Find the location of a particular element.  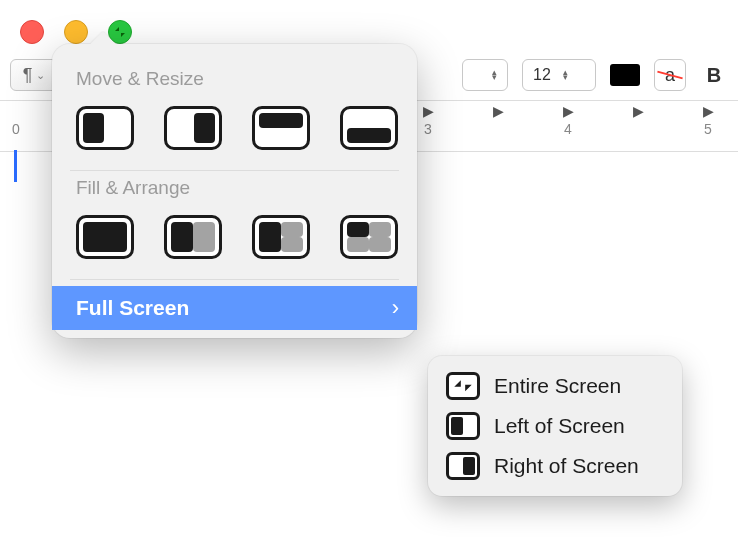

submenu-left-of-screen: Left of Screen is located at coordinates (555, 426).